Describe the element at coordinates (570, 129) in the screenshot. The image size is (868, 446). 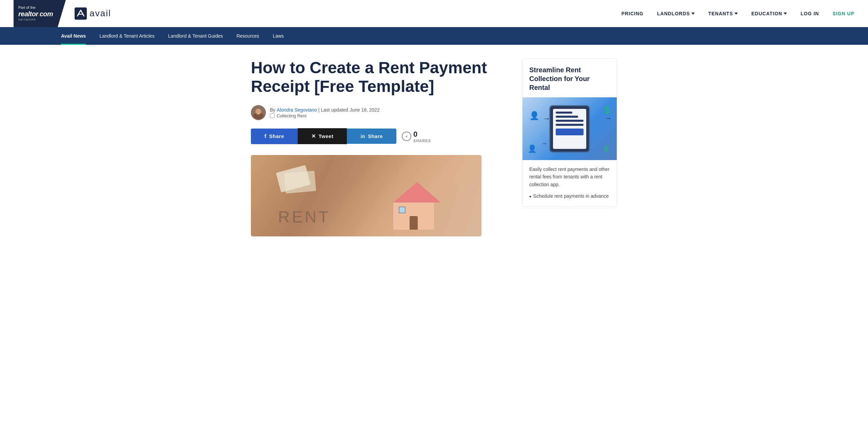
I see `tablet-mockup` at that location.